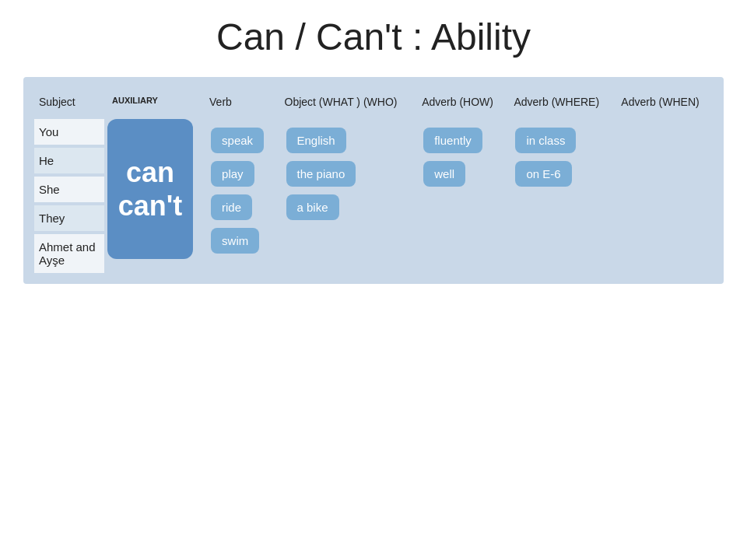 This screenshot has height=560, width=747. I want to click on header-adverb-where: Adverb (WHERE), so click(561, 102).